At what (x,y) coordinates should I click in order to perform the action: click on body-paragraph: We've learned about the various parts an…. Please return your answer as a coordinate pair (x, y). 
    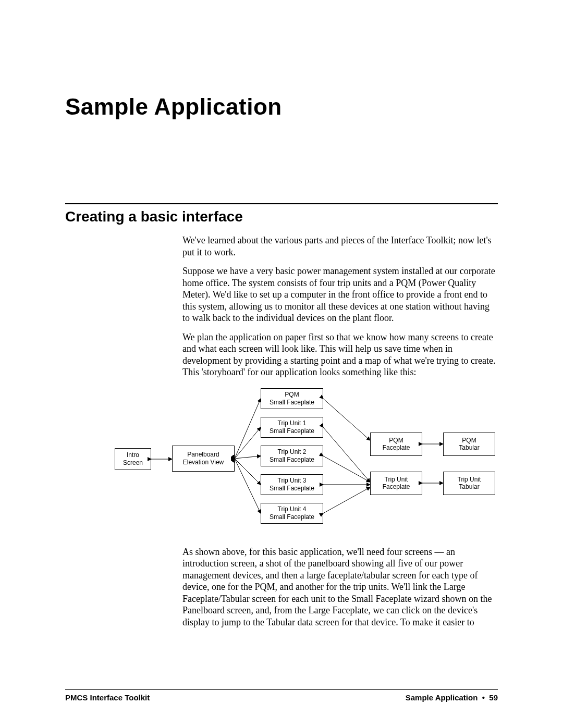
    Looking at the image, I should click on (340, 246).